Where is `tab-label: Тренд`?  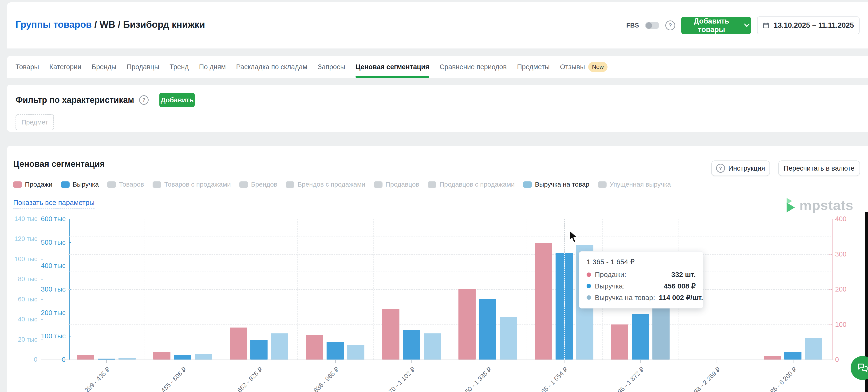
tab-label: Тренд is located at coordinates (179, 67).